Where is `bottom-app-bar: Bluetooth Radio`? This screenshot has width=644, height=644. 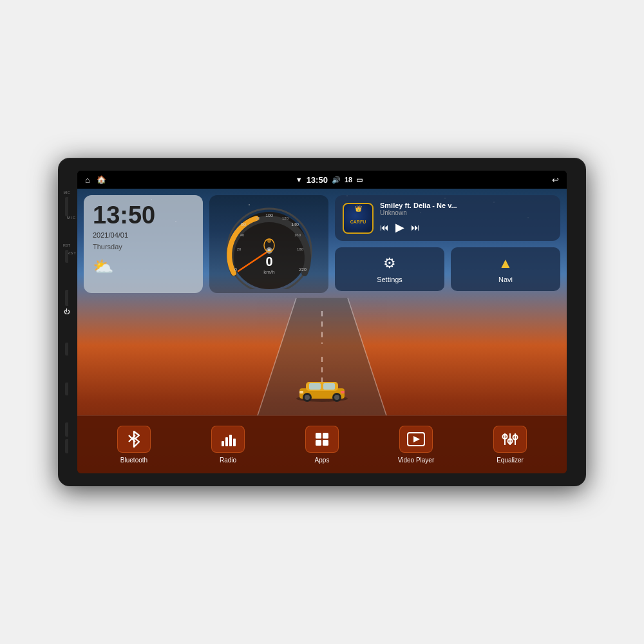 bottom-app-bar: Bluetooth Radio is located at coordinates (322, 444).